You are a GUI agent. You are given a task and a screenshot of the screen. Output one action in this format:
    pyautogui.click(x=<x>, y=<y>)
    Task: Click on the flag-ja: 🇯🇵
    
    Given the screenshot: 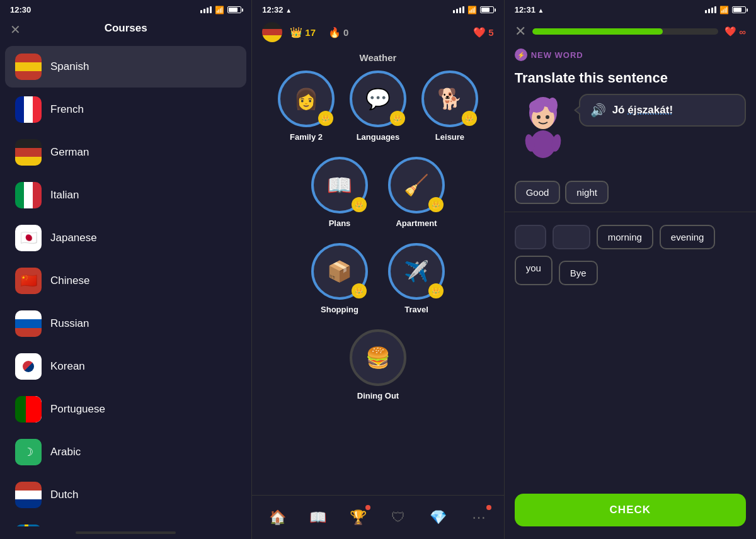 What is the action you would take?
    pyautogui.click(x=28, y=238)
    